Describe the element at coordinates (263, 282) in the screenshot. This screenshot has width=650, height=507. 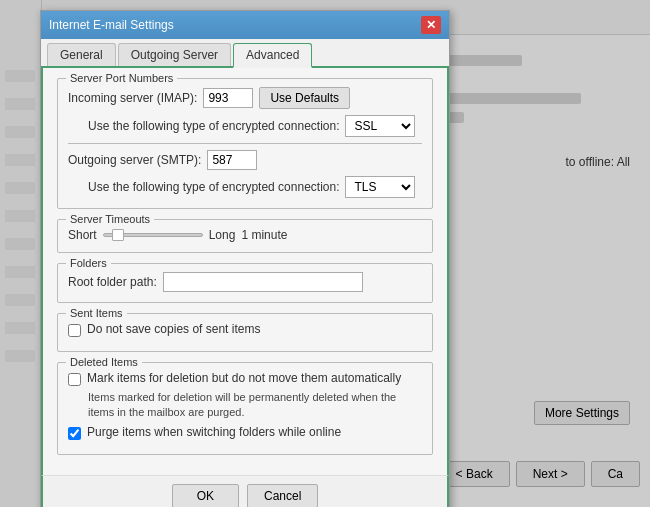
I see `root-folder-input` at that location.